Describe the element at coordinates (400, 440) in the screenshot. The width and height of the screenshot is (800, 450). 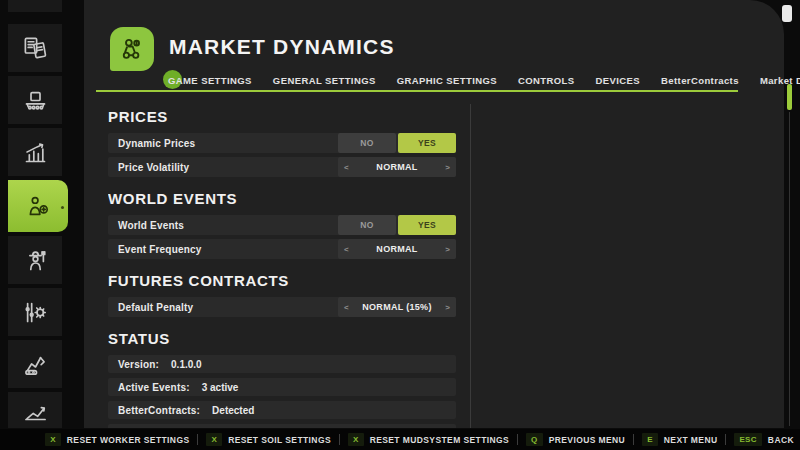
I see `keybind-bar: XRESET WORKER SETTINGSXRESET SOIL SETTIN…` at that location.